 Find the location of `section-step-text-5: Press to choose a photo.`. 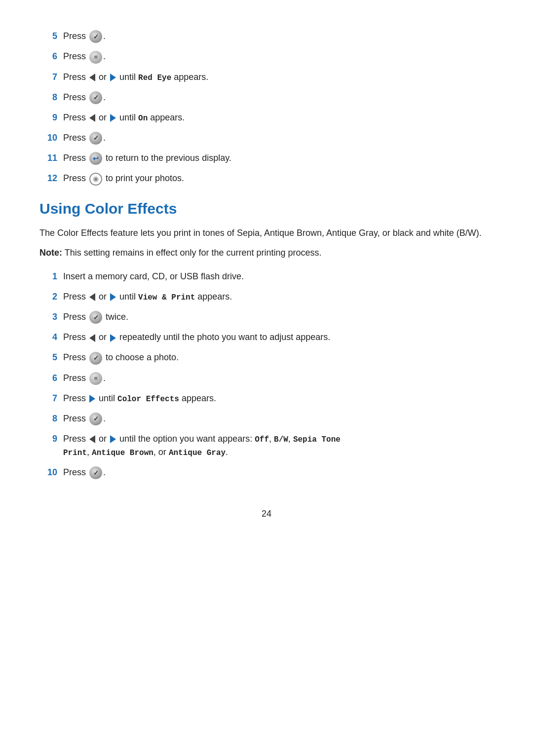

section-step-text-5: Press to choose a photo. is located at coordinates (278, 357).